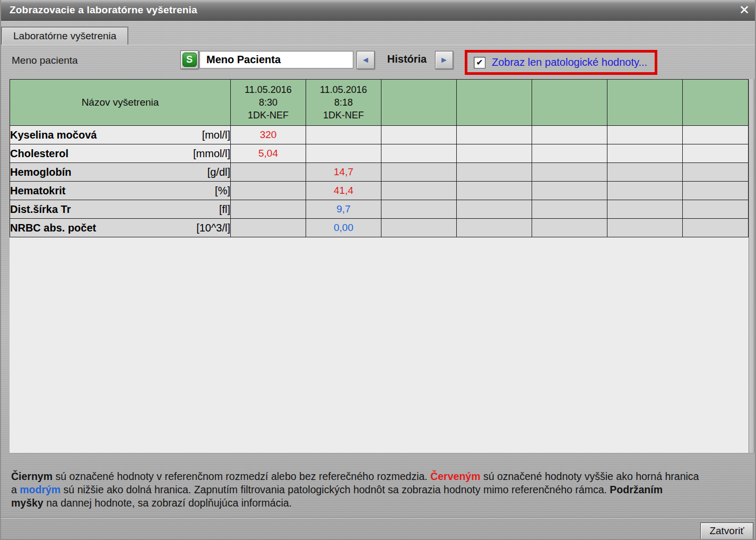 The image size is (756, 540). Describe the element at coordinates (344, 191) in the screenshot. I see `result-value-cell: 41,4` at that location.